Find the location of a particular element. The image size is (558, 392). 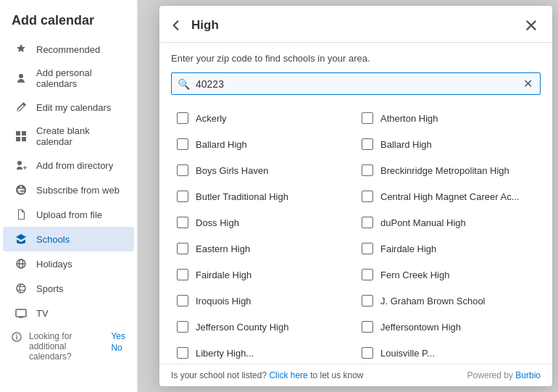

school-name: duPont Manual High is located at coordinates (423, 223).